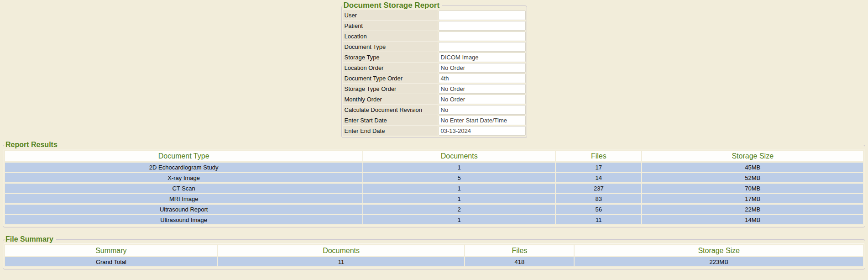 Image resolution: width=868 pixels, height=280 pixels. What do you see at coordinates (482, 131) in the screenshot?
I see `field-value: 03-13-2024` at bounding box center [482, 131].